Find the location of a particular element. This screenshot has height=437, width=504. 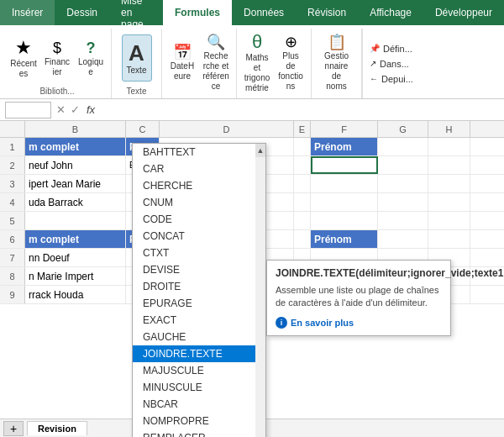

financial-icon: $ is located at coordinates (57, 48).